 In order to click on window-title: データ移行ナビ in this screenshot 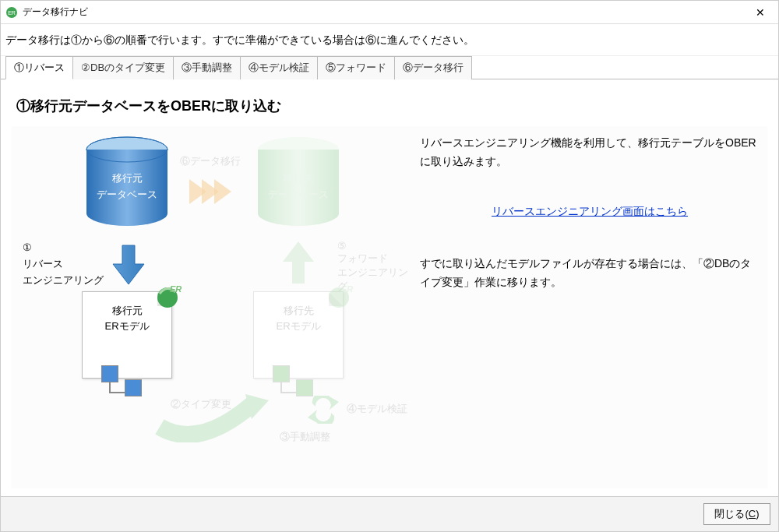, I will do `click(382, 12)`.